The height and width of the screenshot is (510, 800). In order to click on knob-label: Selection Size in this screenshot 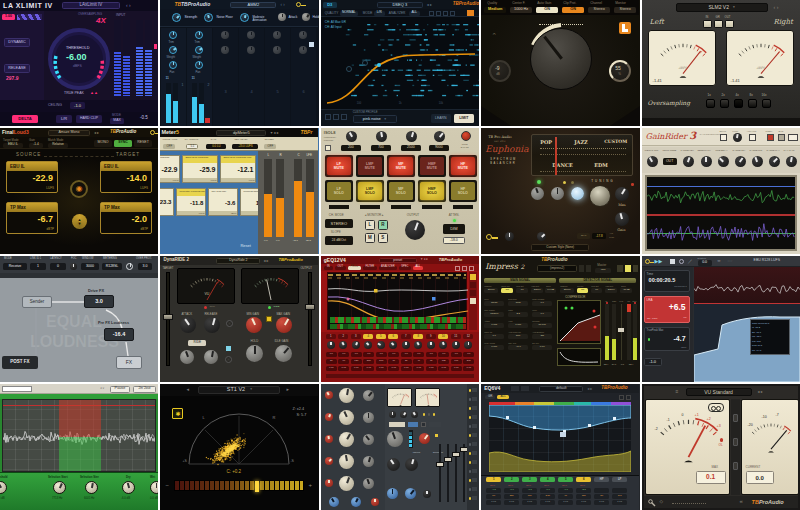, I will do `click(90, 478)`.